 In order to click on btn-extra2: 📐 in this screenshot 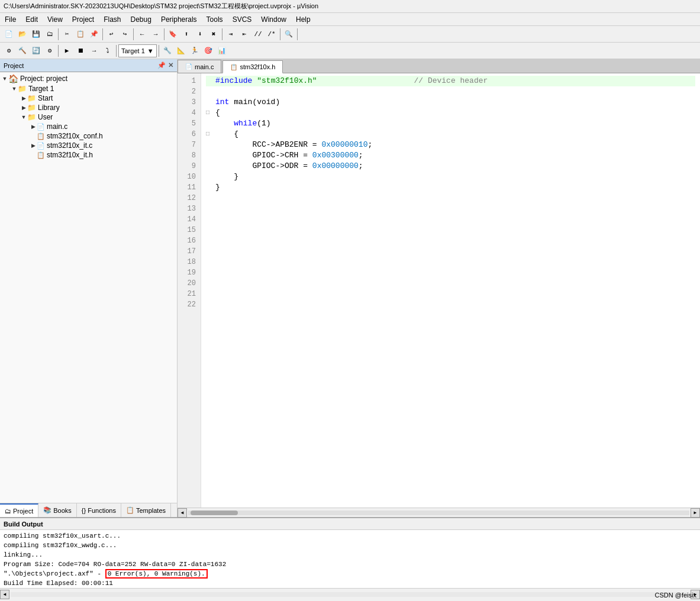, I will do `click(181, 51)`.